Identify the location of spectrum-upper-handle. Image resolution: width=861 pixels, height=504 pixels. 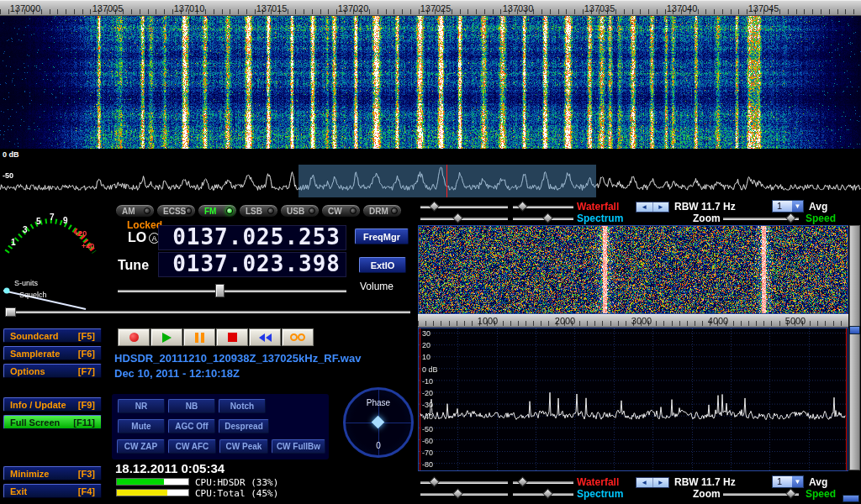
(457, 218).